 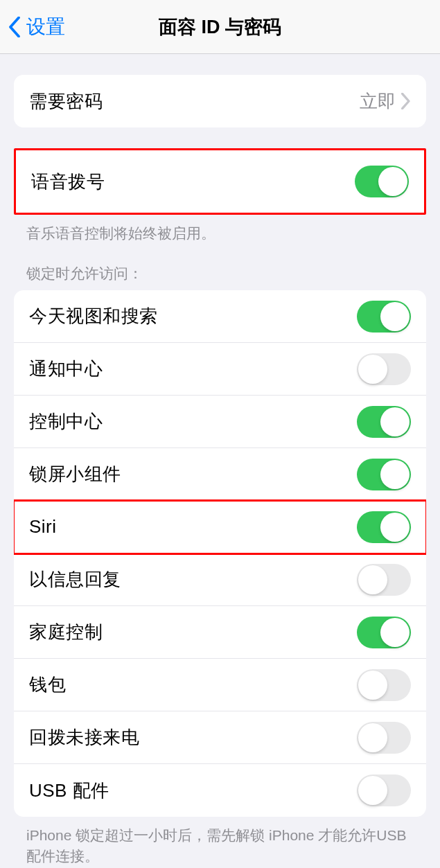 I want to click on require-passcode-value: 立即, so click(x=385, y=101).